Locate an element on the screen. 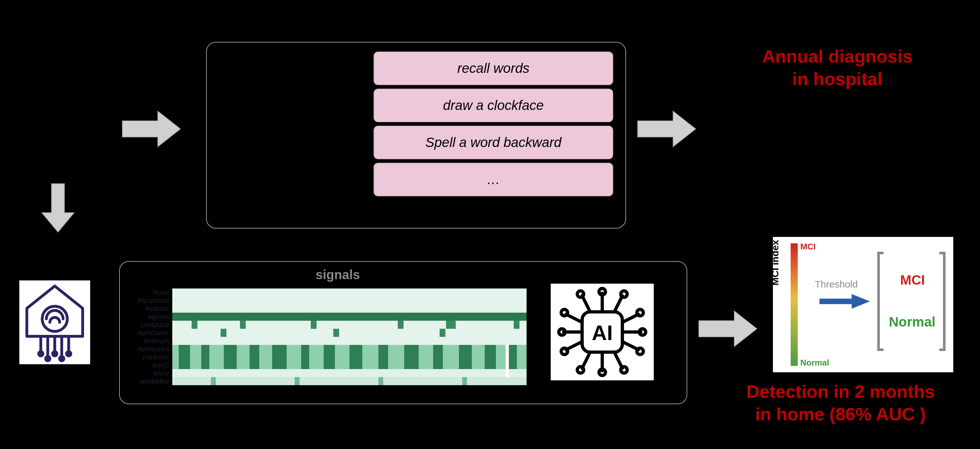  arrow-down-icon is located at coordinates (58, 208).